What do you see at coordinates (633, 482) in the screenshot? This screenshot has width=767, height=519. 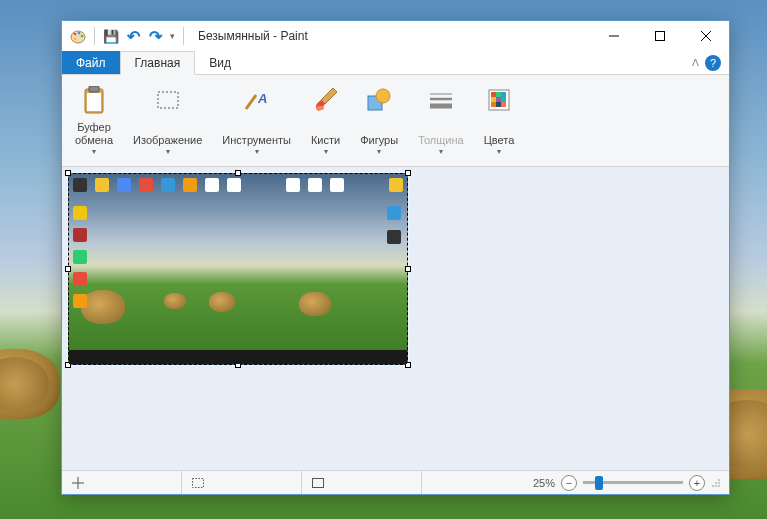 I see `zoom-slider` at bounding box center [633, 482].